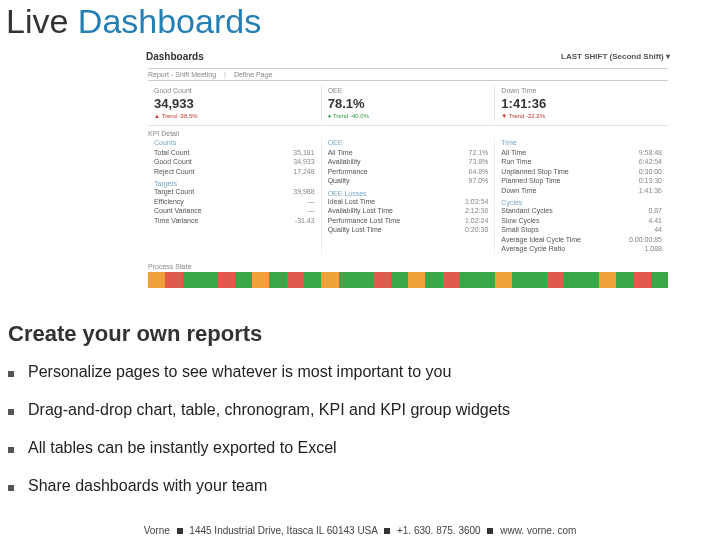 The image size is (720, 540). Describe the element at coordinates (234, 162) in the screenshot. I see `detail-row: Good Count34,933` at that location.